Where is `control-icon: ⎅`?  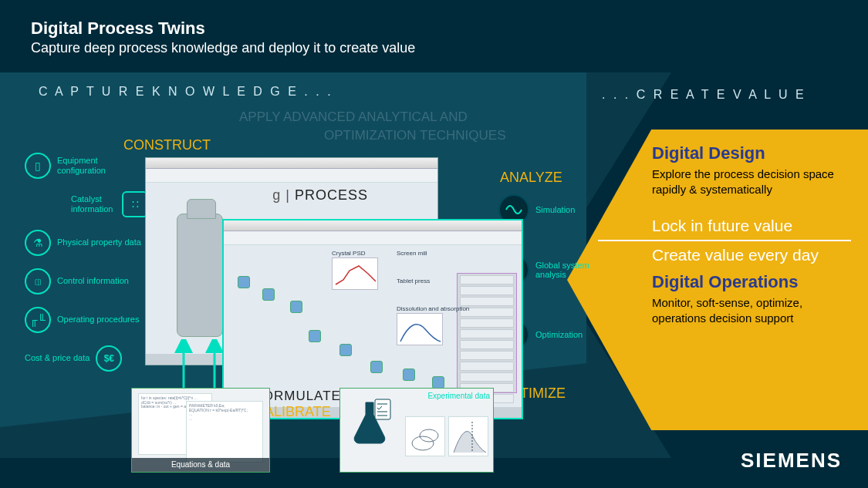
control-icon: ⎅ is located at coordinates (38, 281).